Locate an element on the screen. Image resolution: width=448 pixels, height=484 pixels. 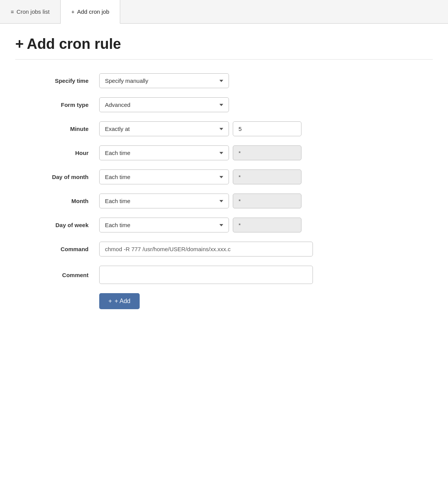
comment-control is located at coordinates (266, 275).